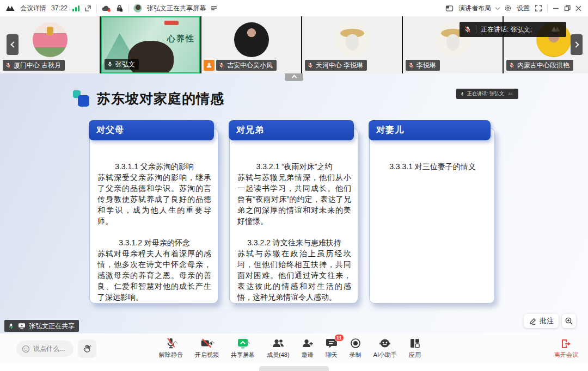 This screenshot has width=588, height=371. Describe the element at coordinates (566, 344) in the screenshot. I see `leave-icon` at that location.